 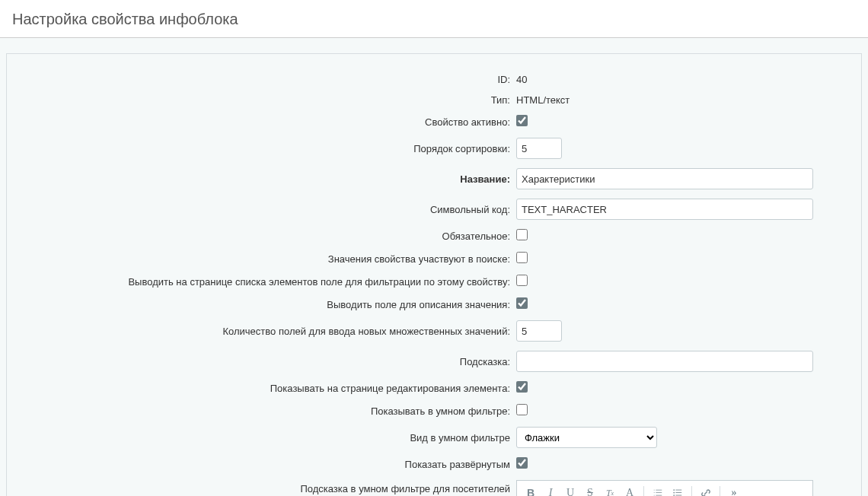 What do you see at coordinates (434, 464) in the screenshot?
I see `row-expanded: Показать развёрнутым` at bounding box center [434, 464].